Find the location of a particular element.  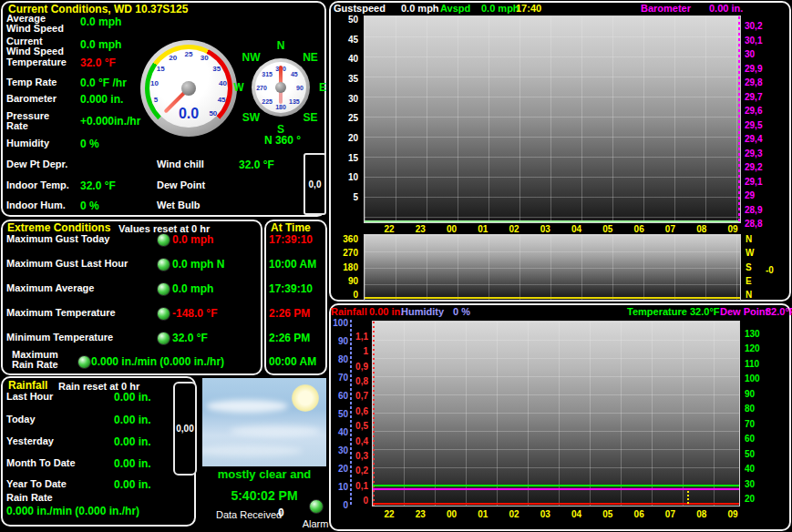

extreme-led-minimum-temperature is located at coordinates (164, 339).